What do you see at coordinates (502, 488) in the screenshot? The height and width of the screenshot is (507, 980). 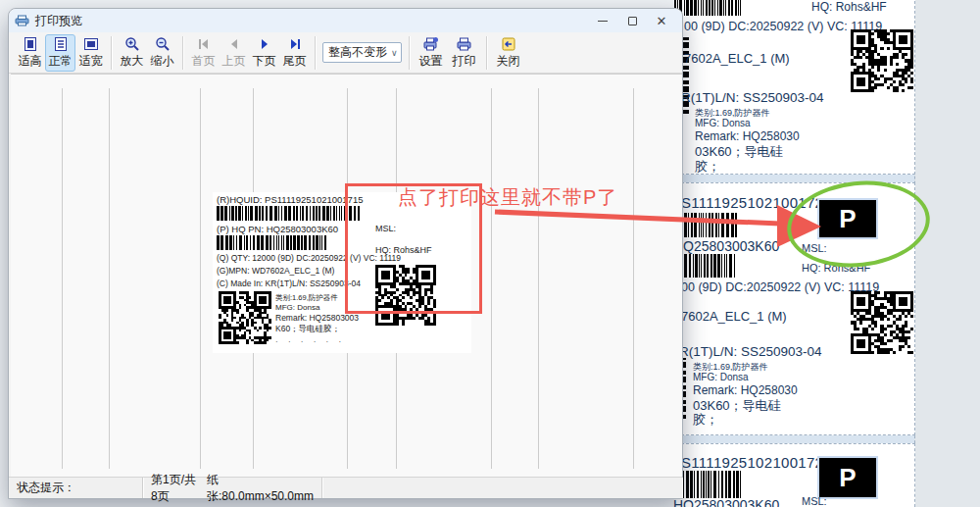 I see `status-extra` at bounding box center [502, 488].